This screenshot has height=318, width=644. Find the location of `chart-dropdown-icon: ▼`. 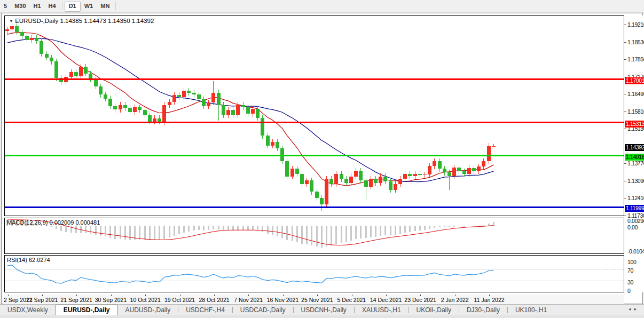

chart-dropdown-icon: ▼ is located at coordinates (11, 21).